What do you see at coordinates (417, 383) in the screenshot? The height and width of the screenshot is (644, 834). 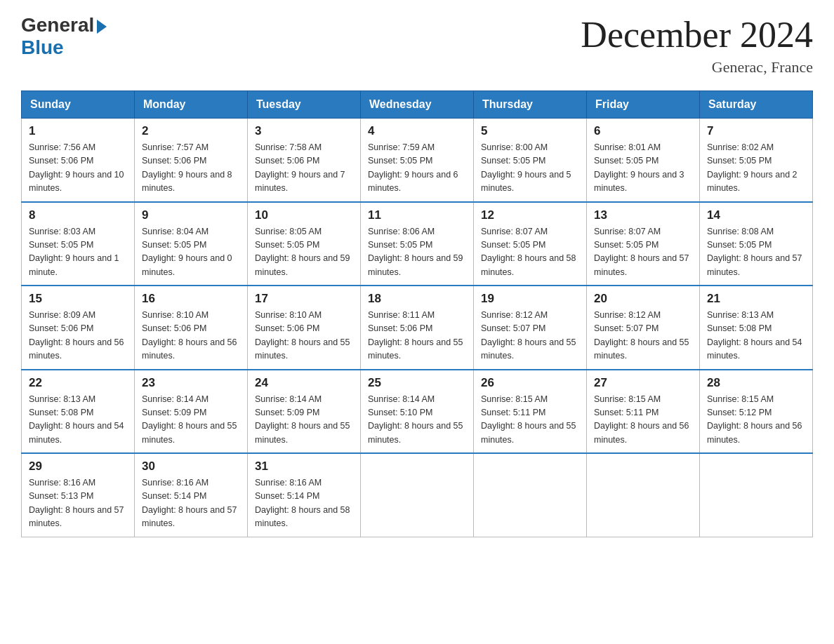 I see `day-number: 25` at bounding box center [417, 383].